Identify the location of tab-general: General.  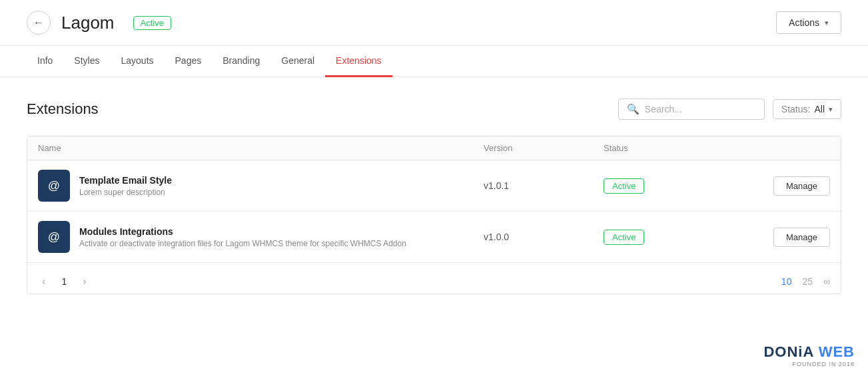
(298, 61).